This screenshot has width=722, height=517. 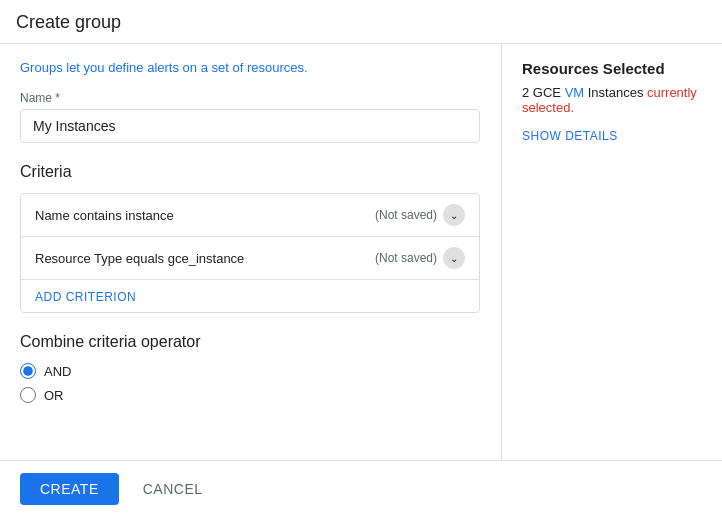 I want to click on resources-count: 2 GCE VM Instances currently selected., so click(x=612, y=100).